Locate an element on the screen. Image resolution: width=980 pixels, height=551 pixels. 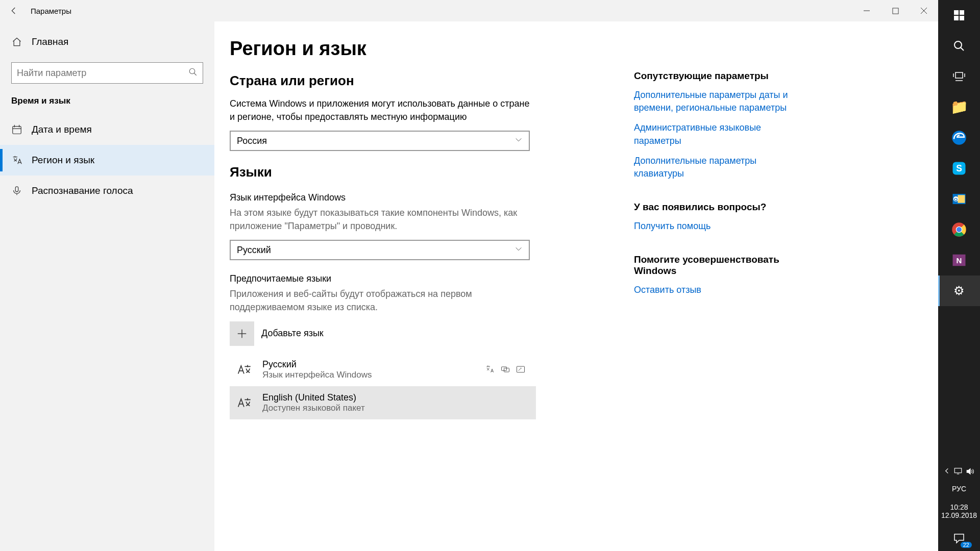
related-link-datetime: Дополнительные параметры даты и времени,… is located at coordinates (721, 102).